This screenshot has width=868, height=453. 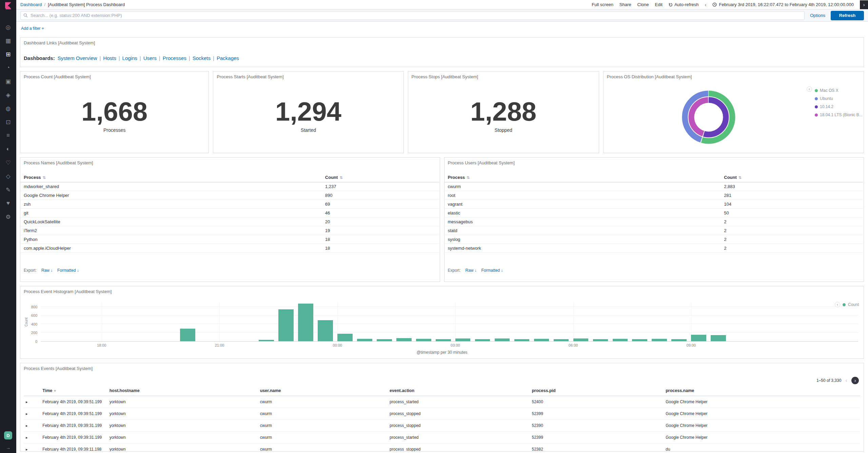 I want to click on add-filter-link: Add a filter +, so click(x=33, y=28).